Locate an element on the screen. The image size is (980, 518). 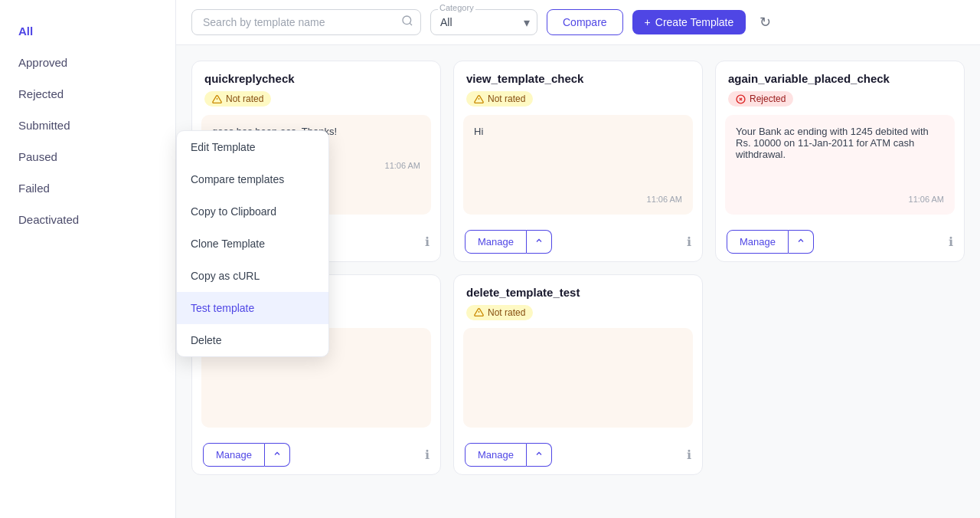
card-header: quickreplycheck Not rated is located at coordinates (316, 88).